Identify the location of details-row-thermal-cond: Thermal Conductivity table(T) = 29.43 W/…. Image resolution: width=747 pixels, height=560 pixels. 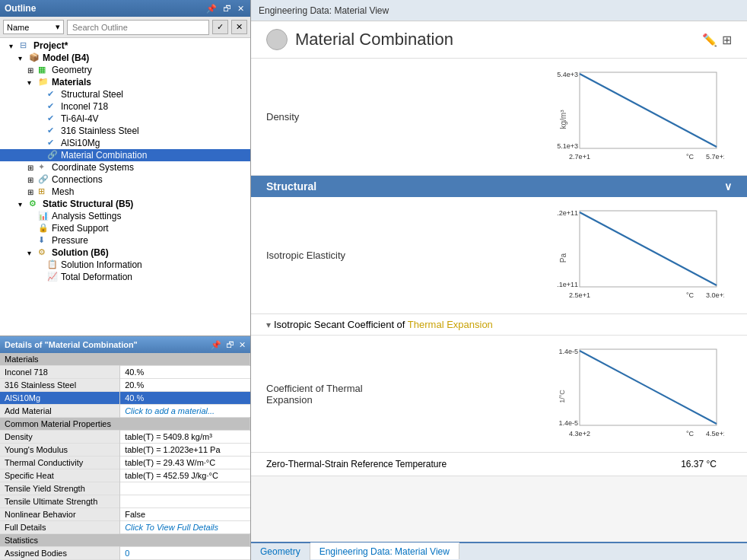
(125, 463).